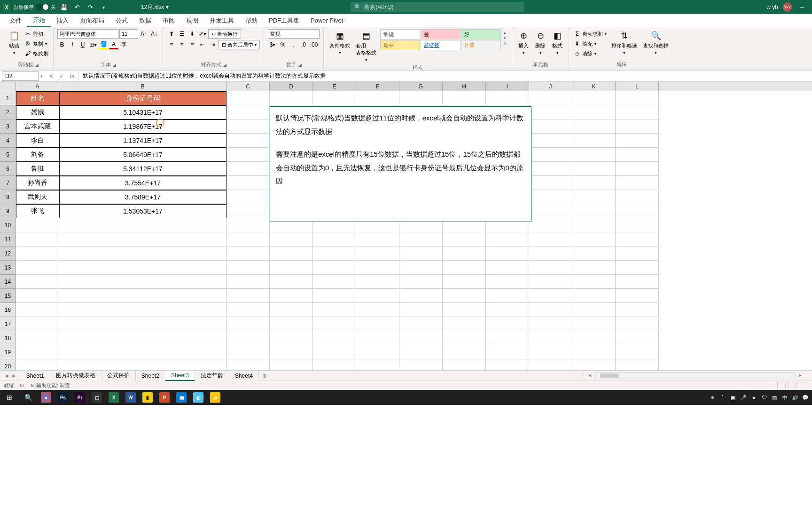 The width and height of the screenshot is (812, 508). I want to click on ribbon-tab-8: 开发工具, so click(222, 21).